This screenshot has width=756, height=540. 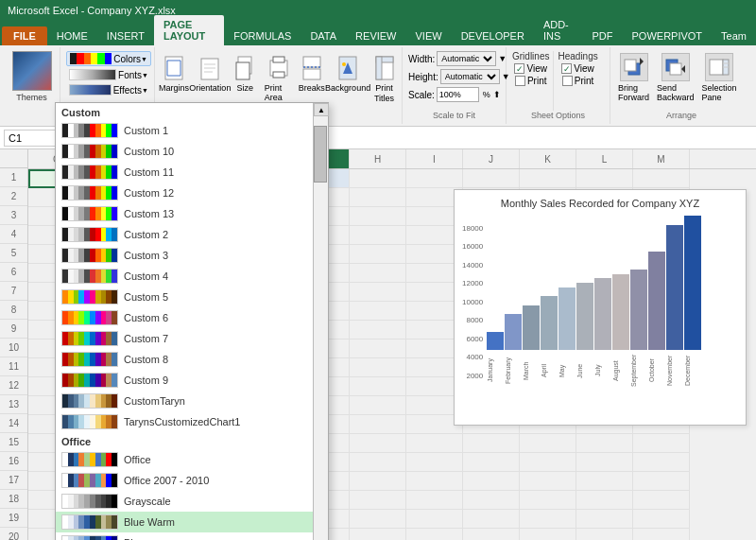 I want to click on tab-team: Team, so click(x=733, y=36).